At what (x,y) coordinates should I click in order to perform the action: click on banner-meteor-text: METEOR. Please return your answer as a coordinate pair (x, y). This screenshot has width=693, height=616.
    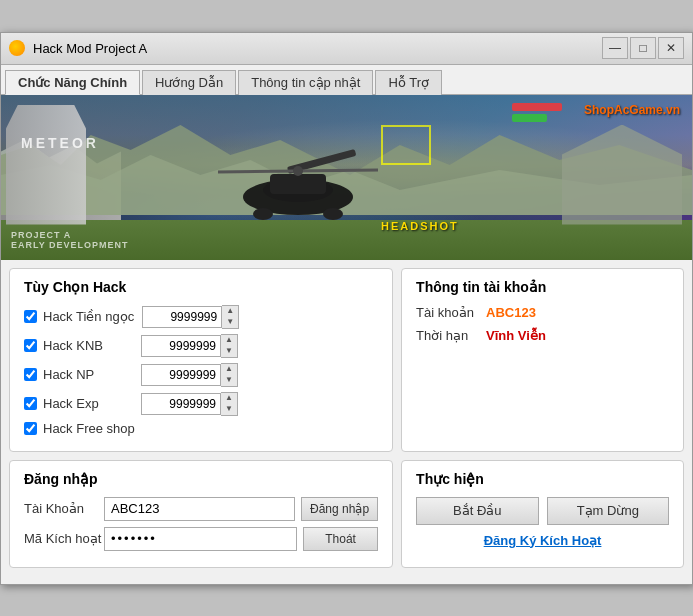
    Looking at the image, I should click on (60, 143).